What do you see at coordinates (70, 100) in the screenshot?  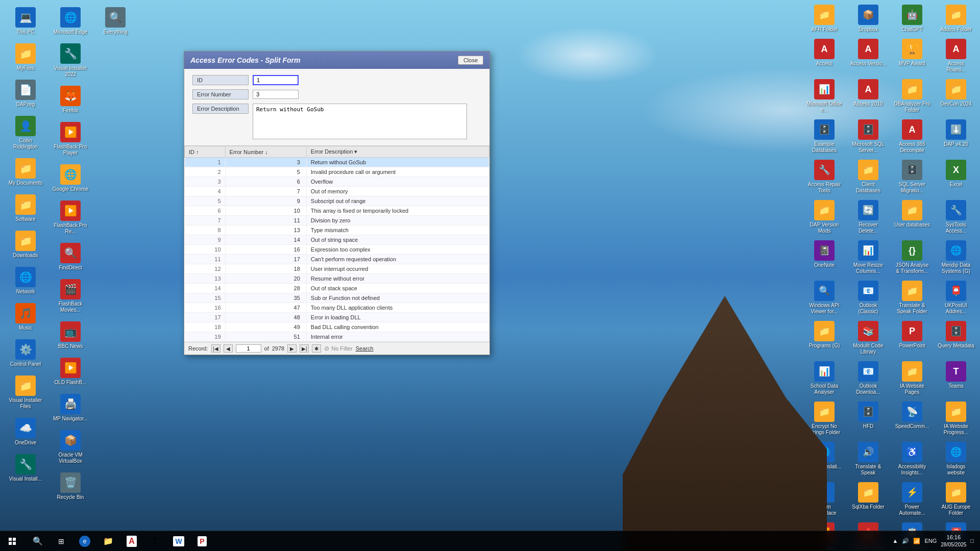 I see `desktop-icon-firefox: 🦊 Firefox` at bounding box center [70, 100].